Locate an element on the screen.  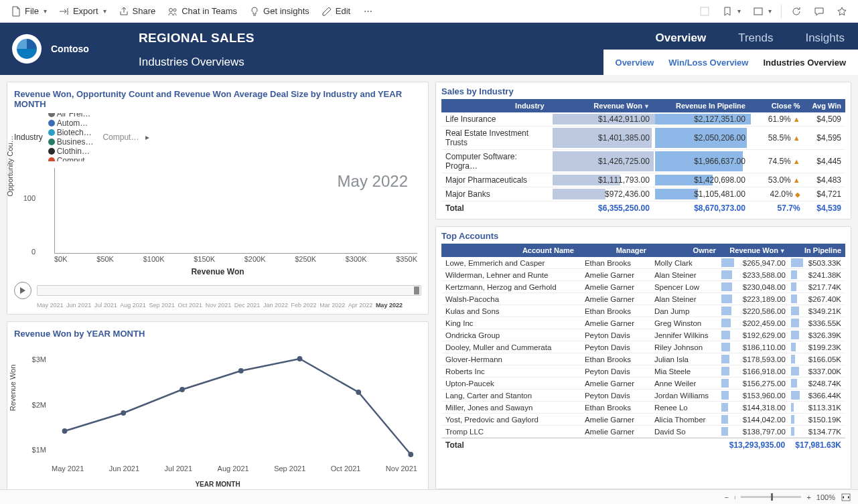
legend-text: Air Frei… is located at coordinates (74, 116).